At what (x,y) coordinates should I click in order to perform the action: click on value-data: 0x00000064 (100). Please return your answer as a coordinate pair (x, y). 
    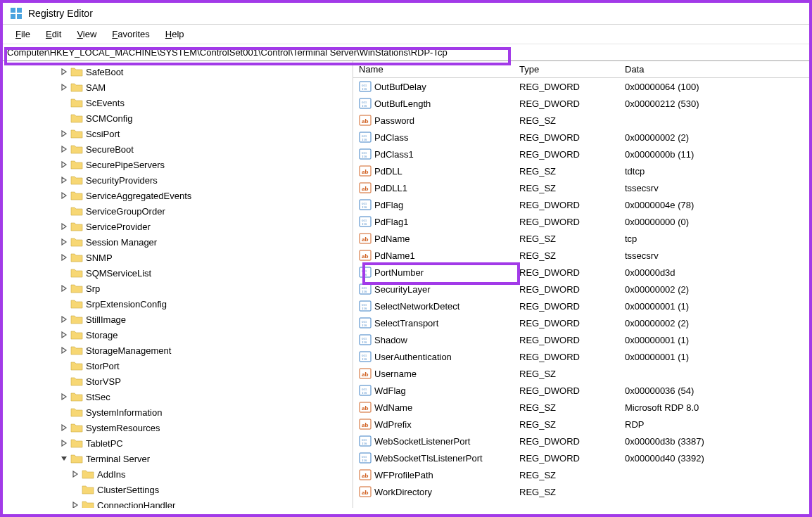
    Looking at the image, I should click on (714, 87).